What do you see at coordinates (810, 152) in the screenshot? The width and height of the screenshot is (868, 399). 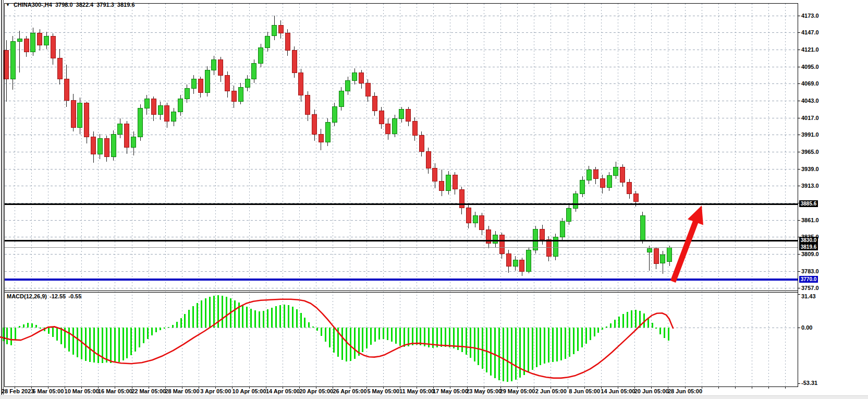 I see `price-axis-label: 3965.0` at bounding box center [810, 152].